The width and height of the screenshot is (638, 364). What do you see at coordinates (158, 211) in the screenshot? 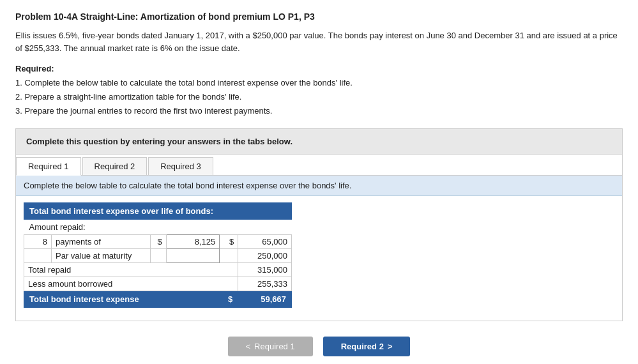
I see `table-header-row: Total bond interest expense over life of…` at bounding box center [158, 211].